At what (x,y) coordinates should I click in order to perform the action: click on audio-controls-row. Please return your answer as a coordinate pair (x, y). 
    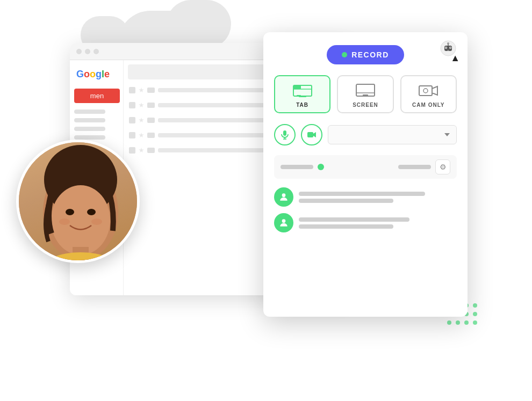
    Looking at the image, I should click on (365, 135).